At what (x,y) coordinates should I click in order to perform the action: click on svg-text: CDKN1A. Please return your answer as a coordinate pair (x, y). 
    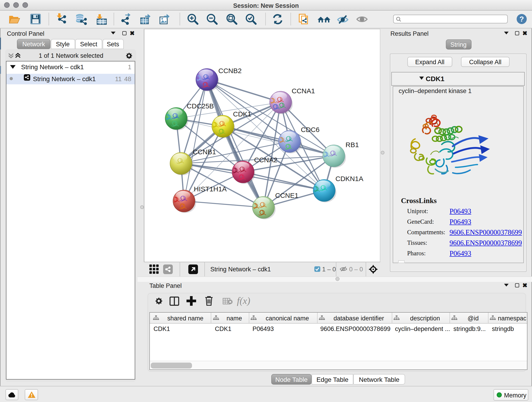
    Looking at the image, I should click on (349, 179).